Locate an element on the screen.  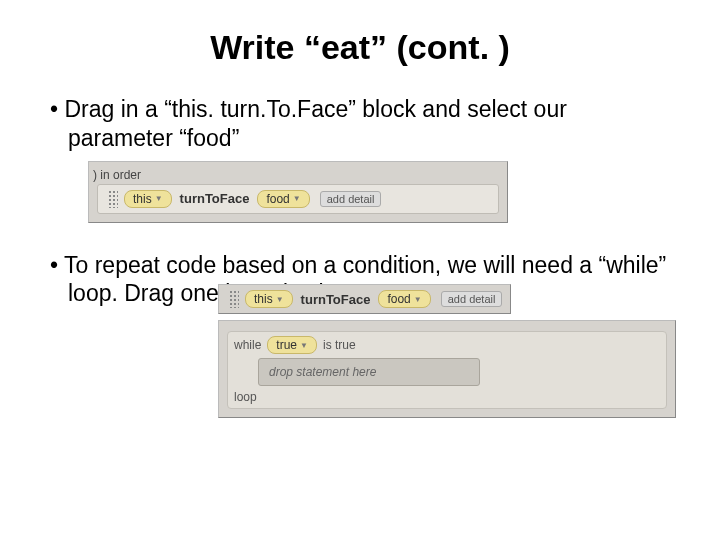
cut-label: ) in order is located at coordinates (296, 175).